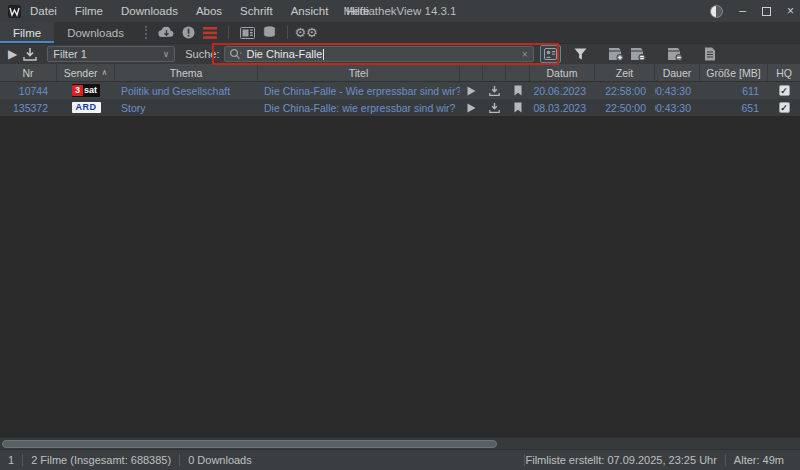 This screenshot has width=800, height=470. Describe the element at coordinates (102, 460) in the screenshot. I see `status-film-count: 2 Filme (Insgesamt: 688385)` at that location.